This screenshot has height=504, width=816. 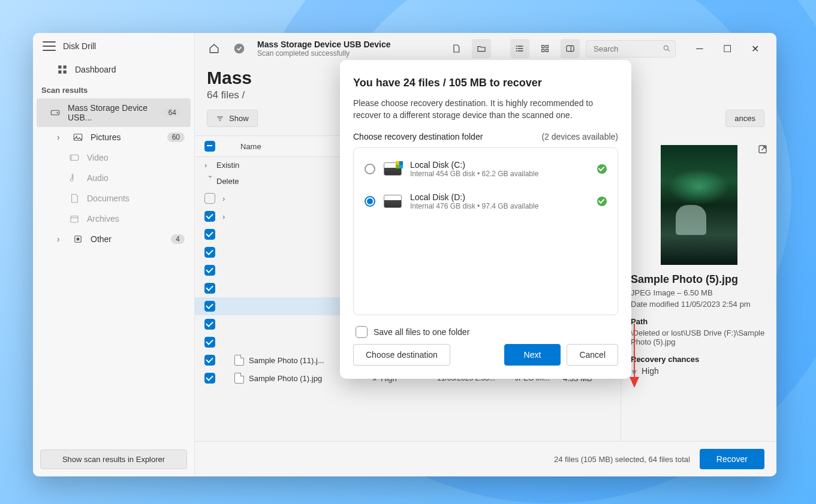 What do you see at coordinates (173, 113) in the screenshot?
I see `count-badge: 64` at bounding box center [173, 113].